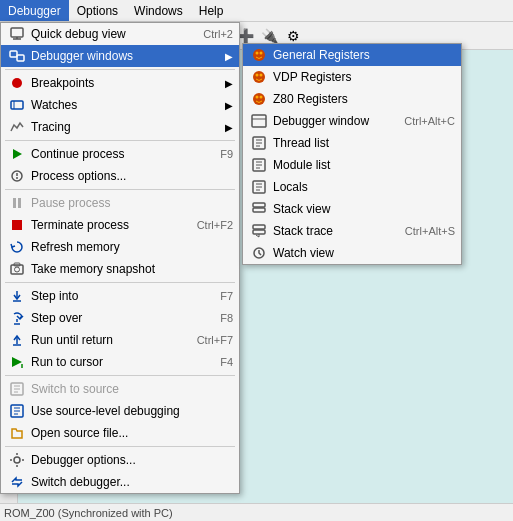 The width and height of the screenshot is (513, 521). I want to click on menu-item-debugger-windows: Debugger windows ▶, so click(120, 56).